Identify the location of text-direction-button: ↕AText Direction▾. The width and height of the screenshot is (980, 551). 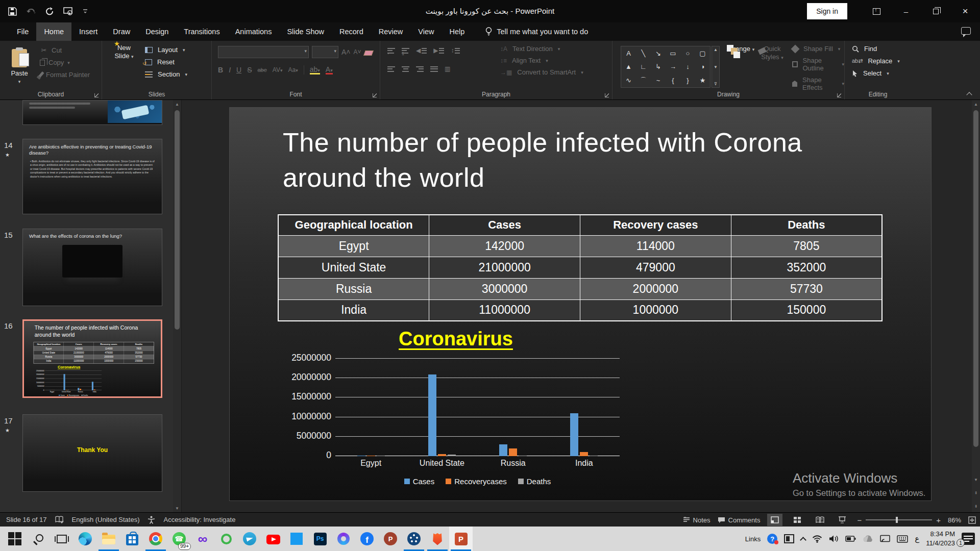
(542, 49).